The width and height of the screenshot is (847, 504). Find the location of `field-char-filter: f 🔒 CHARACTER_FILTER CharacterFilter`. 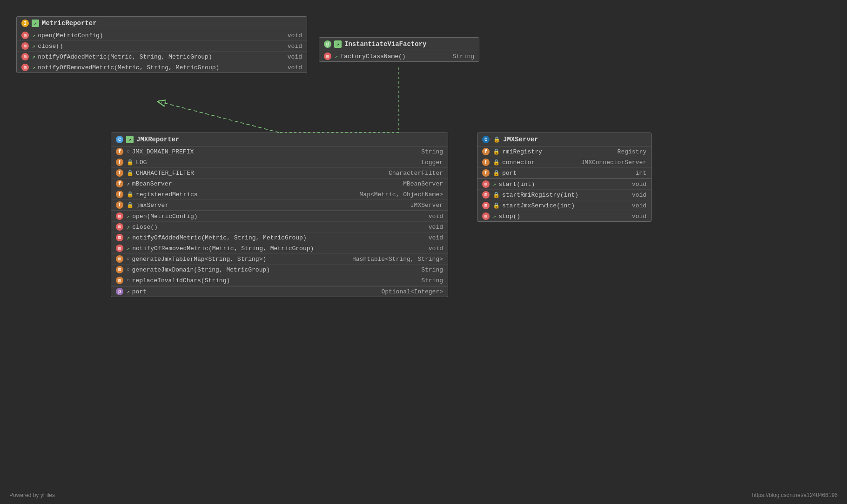

field-char-filter: f 🔒 CHARACTER_FILTER CharacterFilter is located at coordinates (279, 173).